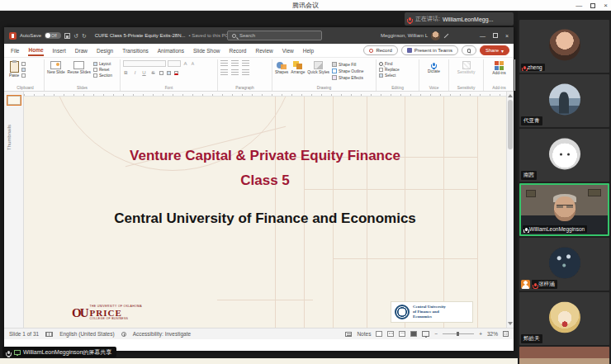  Describe the element at coordinates (244, 87) in the screenshot. I see `paragraph-group-label: Paragraph` at that location.